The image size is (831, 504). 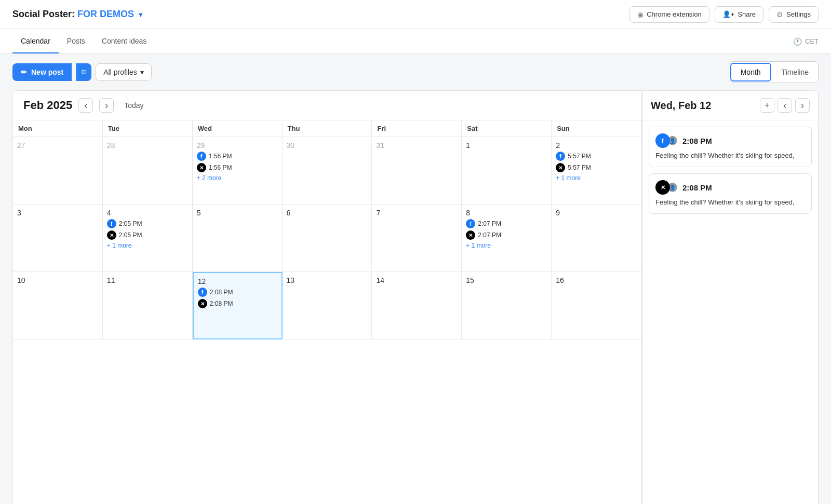 I want to click on day-cell-9: 9, so click(x=596, y=238).